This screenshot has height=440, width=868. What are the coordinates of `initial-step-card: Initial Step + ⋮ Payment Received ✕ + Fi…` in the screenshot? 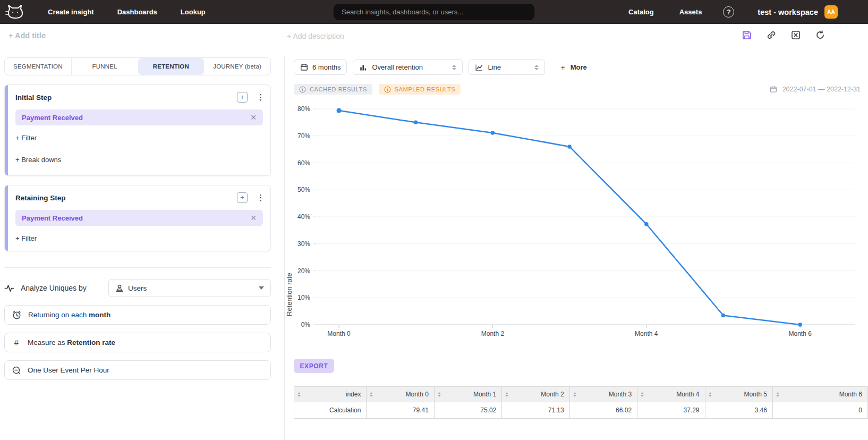 It's located at (138, 130).